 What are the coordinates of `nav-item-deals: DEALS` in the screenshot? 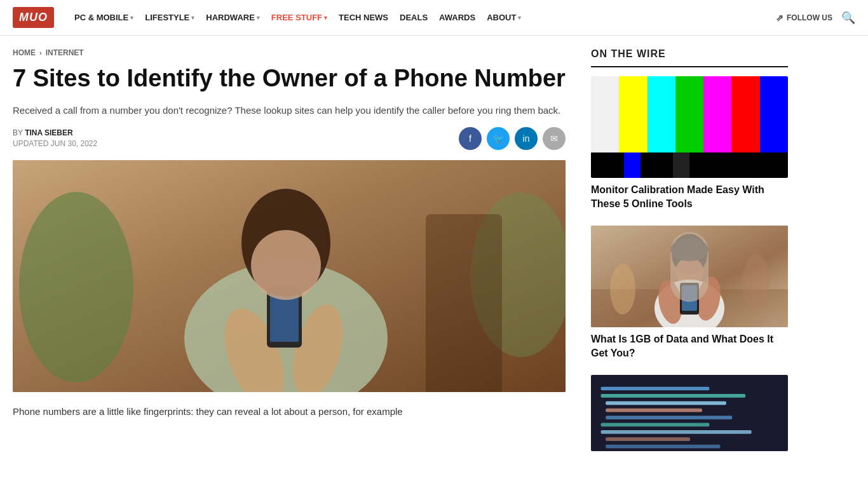 It's located at (414, 18).